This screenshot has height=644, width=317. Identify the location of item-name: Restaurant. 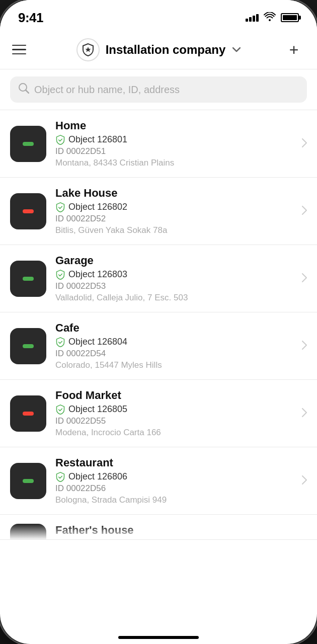
(176, 463).